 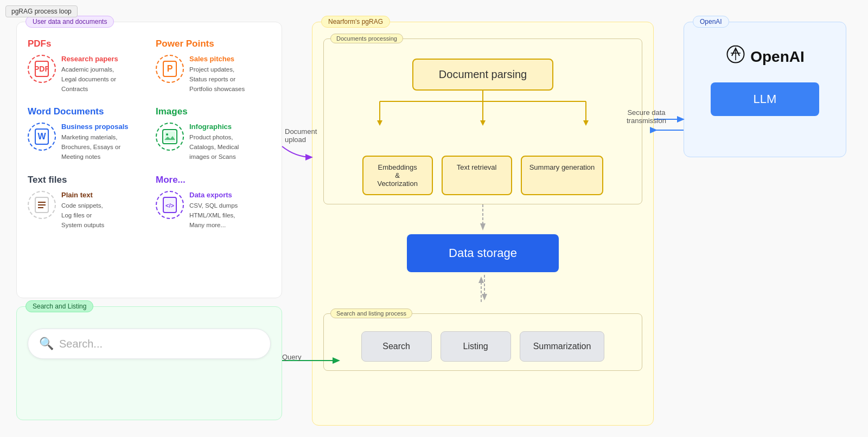 I want to click on more-item-label: Data exports, so click(x=214, y=195).